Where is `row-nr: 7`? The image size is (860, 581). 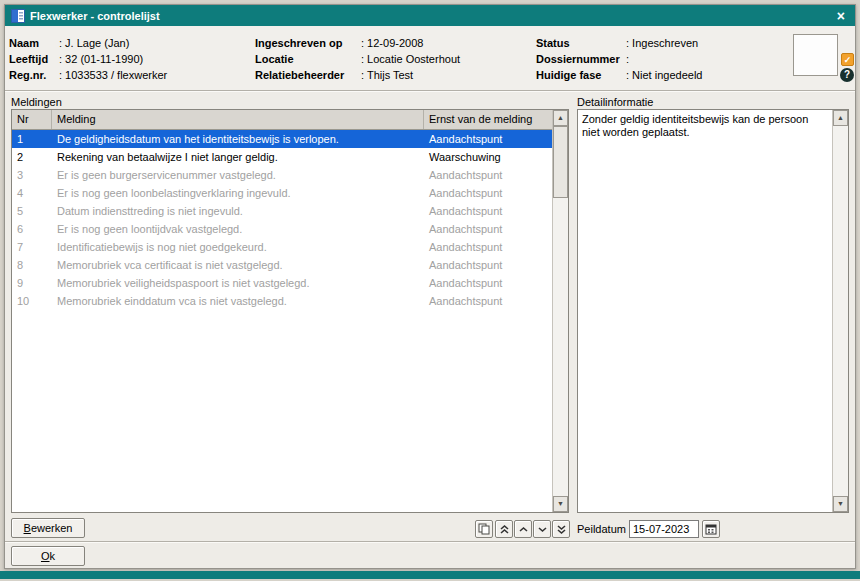 row-nr: 7 is located at coordinates (32, 247).